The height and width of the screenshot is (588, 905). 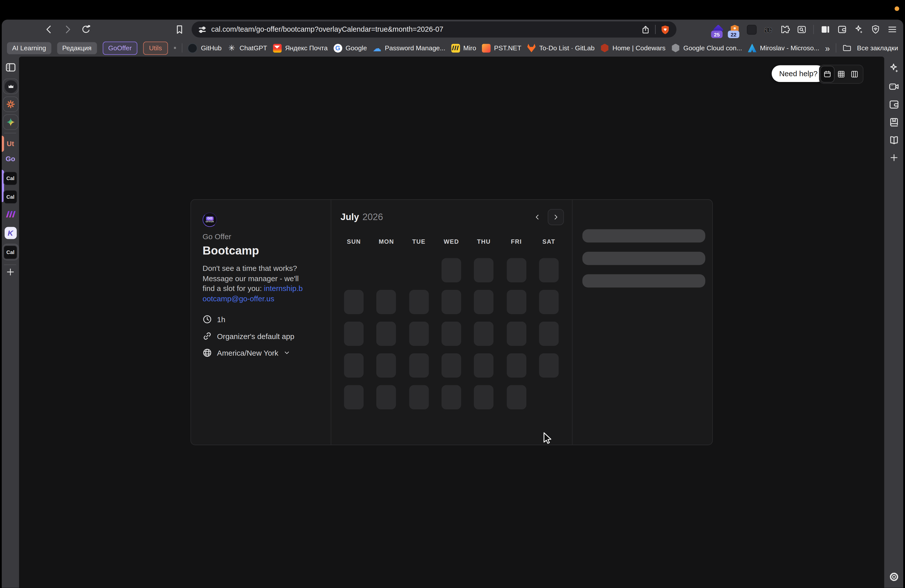 What do you see at coordinates (827, 48) in the screenshot?
I see `bookmarks-overflow-chevron: »` at bounding box center [827, 48].